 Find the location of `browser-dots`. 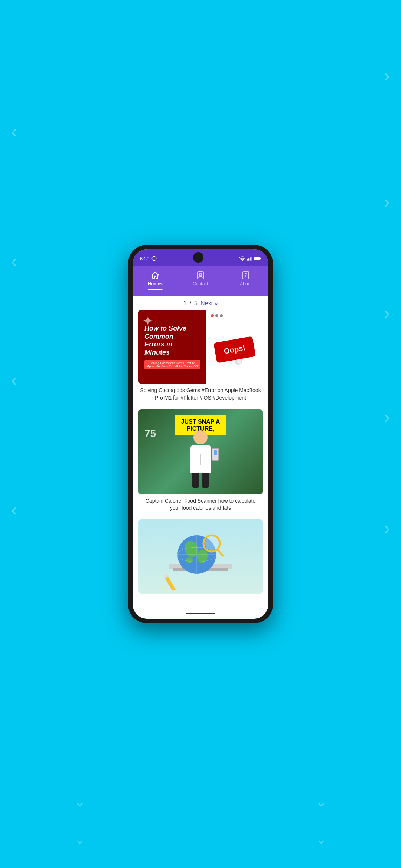

browser-dots is located at coordinates (217, 316).